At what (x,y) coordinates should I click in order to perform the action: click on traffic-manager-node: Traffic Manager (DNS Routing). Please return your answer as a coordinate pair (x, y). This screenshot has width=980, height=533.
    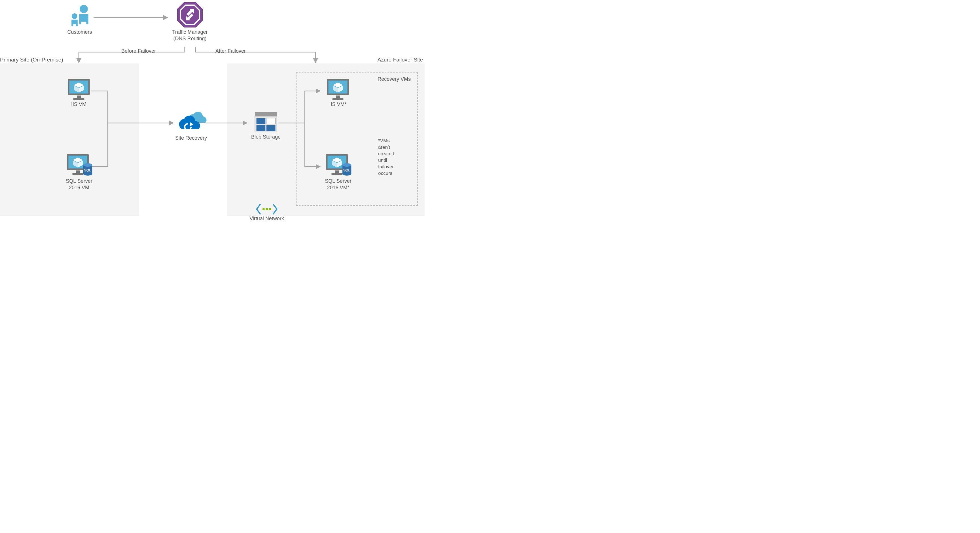
    Looking at the image, I should click on (190, 21).